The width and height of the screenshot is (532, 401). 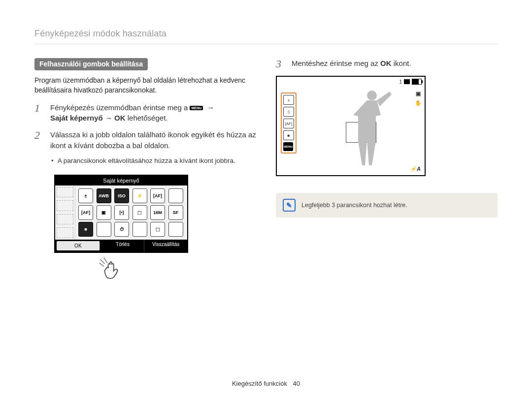 I want to click on step-1: 1 Fényképezés üzemmódban érintse meg a M…, so click(x=145, y=113).